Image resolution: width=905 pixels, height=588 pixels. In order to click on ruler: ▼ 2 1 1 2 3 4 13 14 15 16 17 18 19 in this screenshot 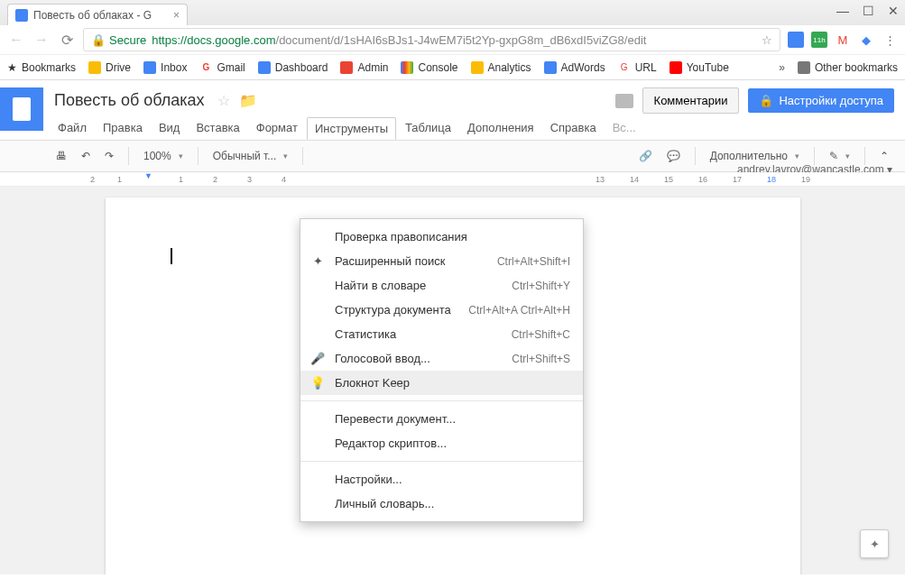, I will do `click(453, 179)`.